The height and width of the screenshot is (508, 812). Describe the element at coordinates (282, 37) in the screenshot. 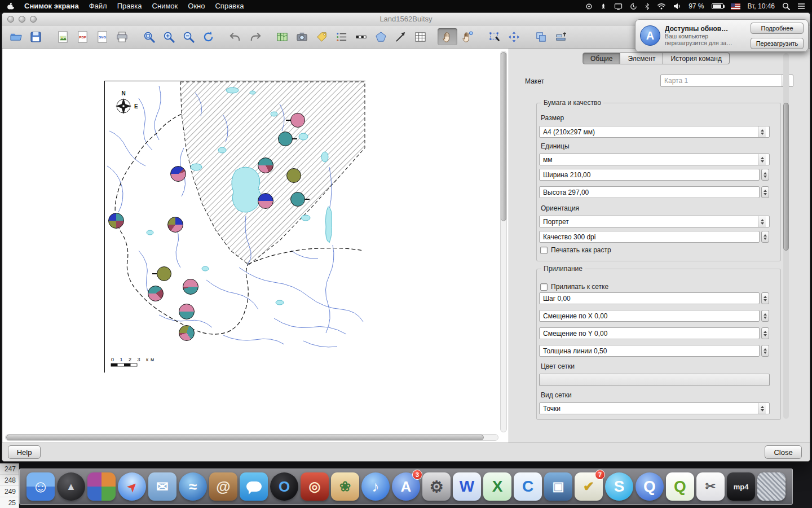

I see `add-map-button` at that location.